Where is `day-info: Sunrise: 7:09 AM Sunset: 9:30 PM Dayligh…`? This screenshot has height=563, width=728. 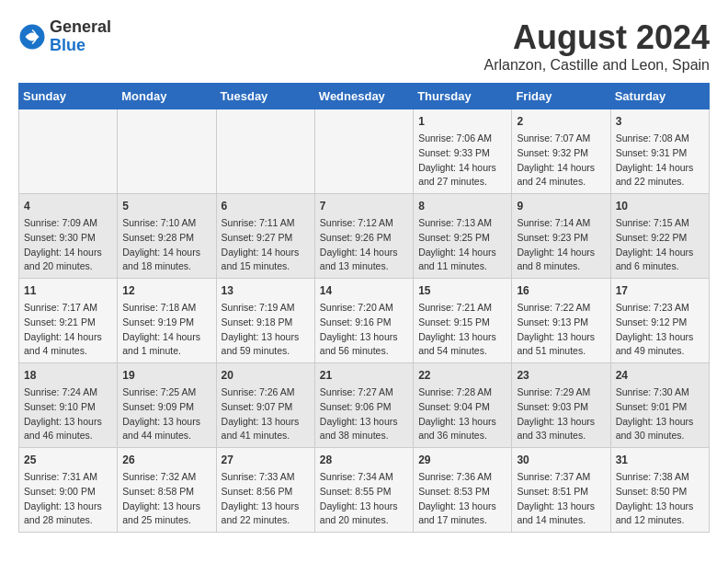
day-info: Sunrise: 7:09 AM Sunset: 9:30 PM Dayligh… is located at coordinates (68, 245).